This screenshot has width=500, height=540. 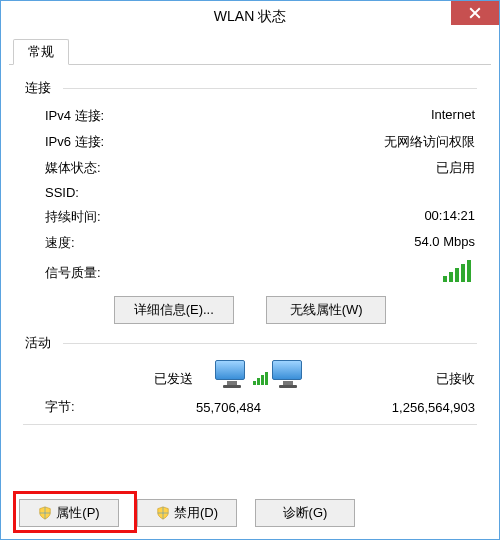 What do you see at coordinates (250, 404) in the screenshot?
I see `bytes-row: 字节: 55,706,484 1,256,564,903` at bounding box center [250, 404].